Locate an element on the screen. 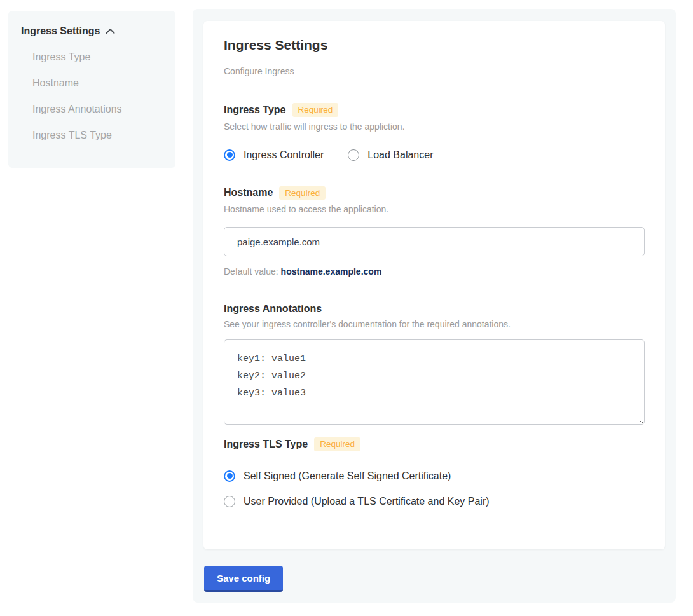  sidebar-item-ingress-annotations: Ingress Annotations is located at coordinates (92, 109).